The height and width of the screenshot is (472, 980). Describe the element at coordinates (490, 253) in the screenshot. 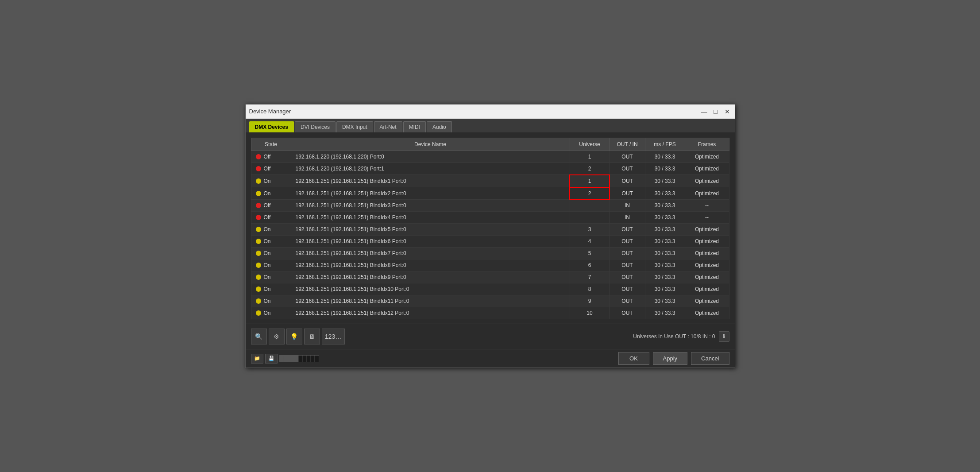

I see `table-row: On192.168.1.251 (192.168.1.251) BindIdx7…` at that location.